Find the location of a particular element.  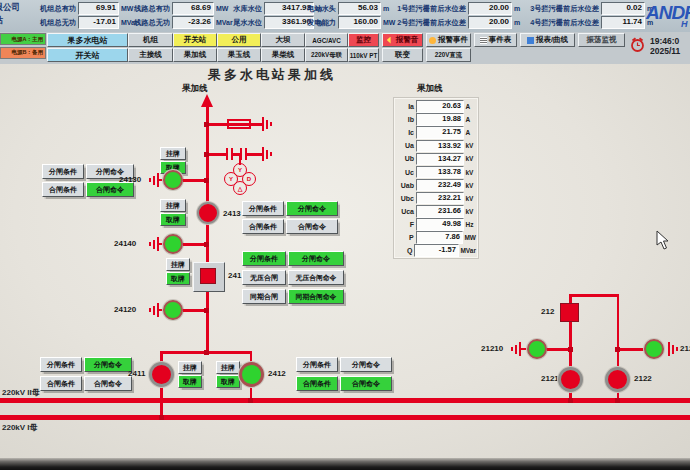

device-label-21220: 21220 is located at coordinates (685, 348).